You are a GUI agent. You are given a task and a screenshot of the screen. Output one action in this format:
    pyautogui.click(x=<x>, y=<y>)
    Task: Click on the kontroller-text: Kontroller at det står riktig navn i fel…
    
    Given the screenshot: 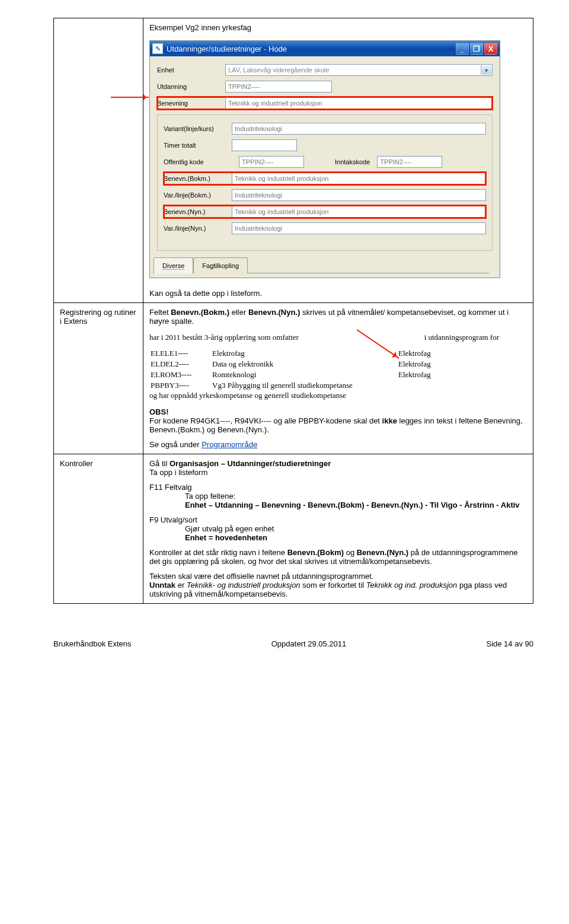 What is the action you would take?
    pyautogui.click(x=338, y=557)
    